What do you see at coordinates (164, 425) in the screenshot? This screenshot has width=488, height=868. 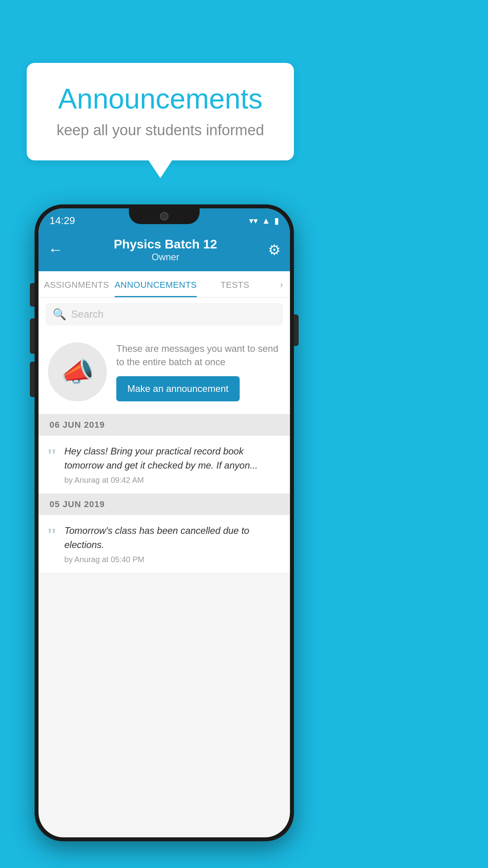 I see `date-separator-1: 06 JUN 2019` at bounding box center [164, 425].